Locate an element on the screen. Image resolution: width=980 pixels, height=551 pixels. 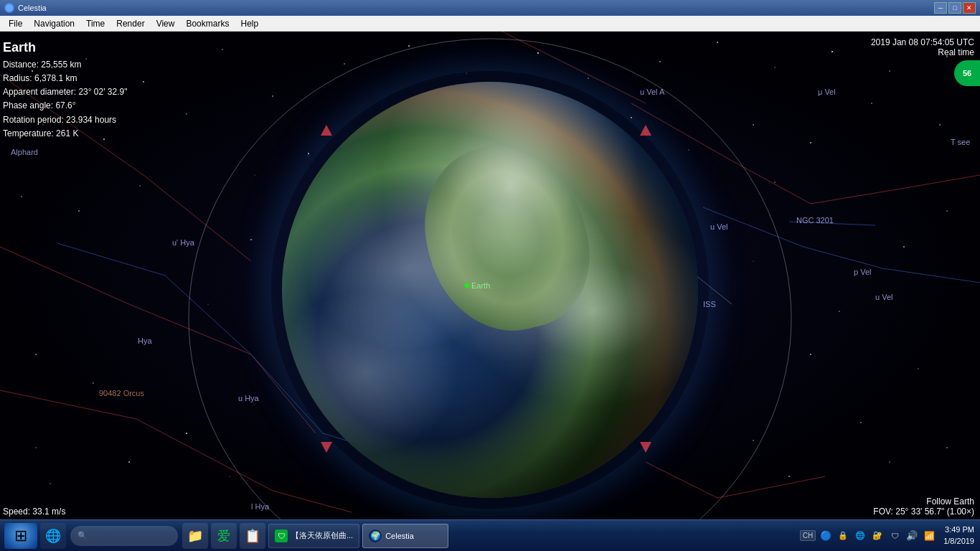
close-button: ✕ is located at coordinates (969, 8).